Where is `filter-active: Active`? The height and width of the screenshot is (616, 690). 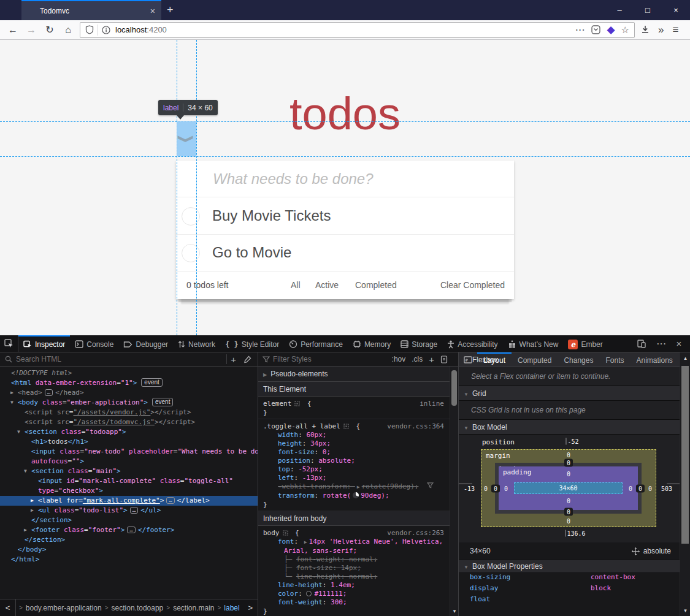
filter-active: Active is located at coordinates (327, 285).